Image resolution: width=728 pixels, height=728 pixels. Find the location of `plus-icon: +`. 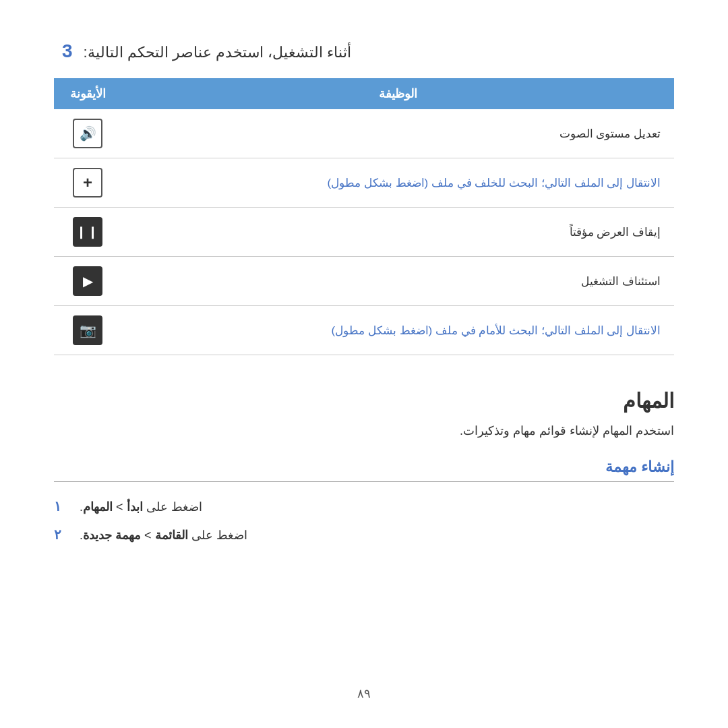

plus-icon: + is located at coordinates (88, 183).